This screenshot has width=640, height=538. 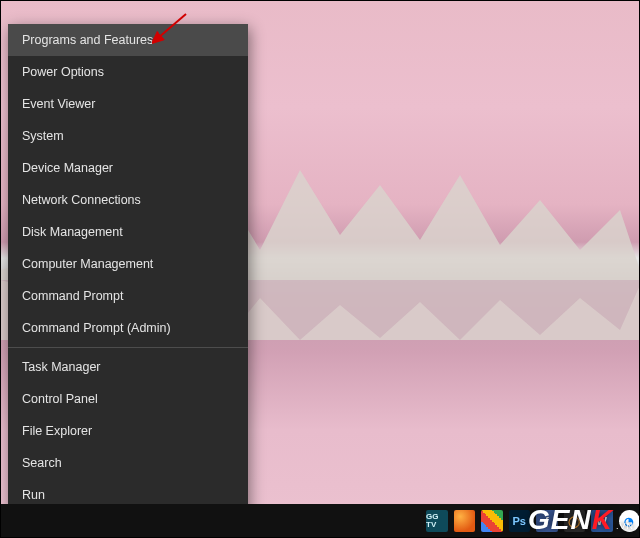 What do you see at coordinates (630, 521) in the screenshot?
I see `taskbar-icon-messenger: ◔` at bounding box center [630, 521].